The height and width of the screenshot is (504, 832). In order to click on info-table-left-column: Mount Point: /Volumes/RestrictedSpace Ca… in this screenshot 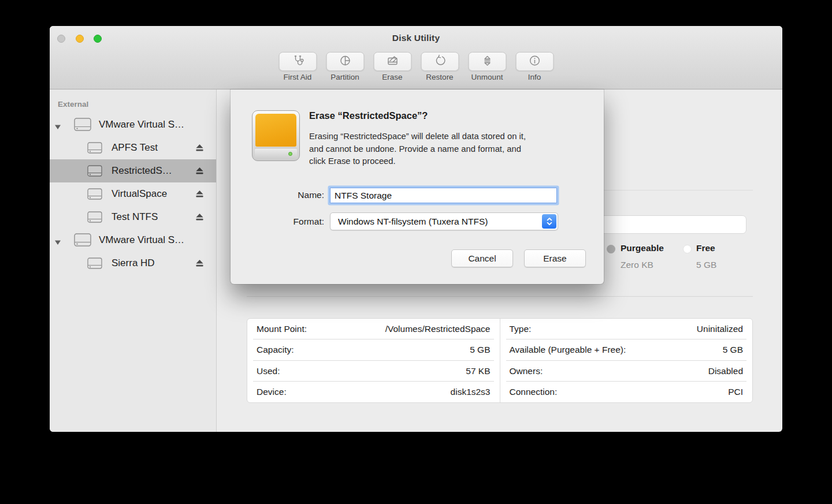, I will do `click(374, 360)`.